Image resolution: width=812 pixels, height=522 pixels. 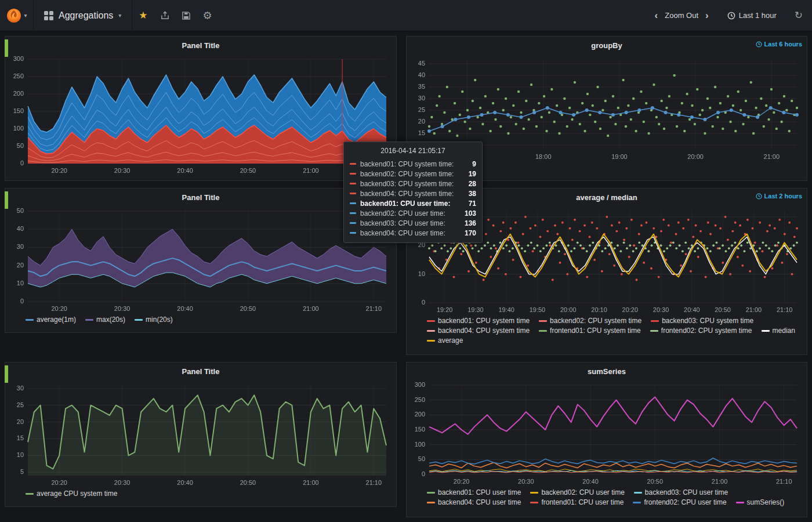 I want to click on panel-sumseries: sumSeries backend01: CPU user timebacken…, so click(x=607, y=440).